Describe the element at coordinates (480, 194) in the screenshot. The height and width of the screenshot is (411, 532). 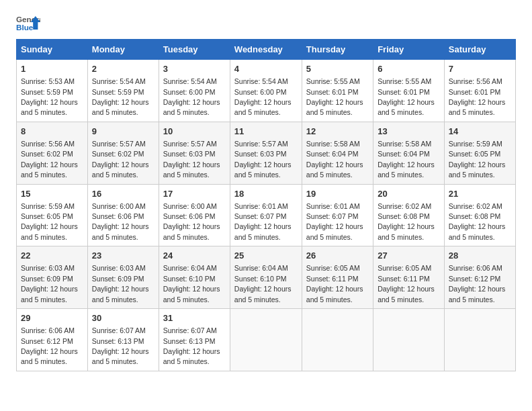
I see `day-number: 21` at that location.